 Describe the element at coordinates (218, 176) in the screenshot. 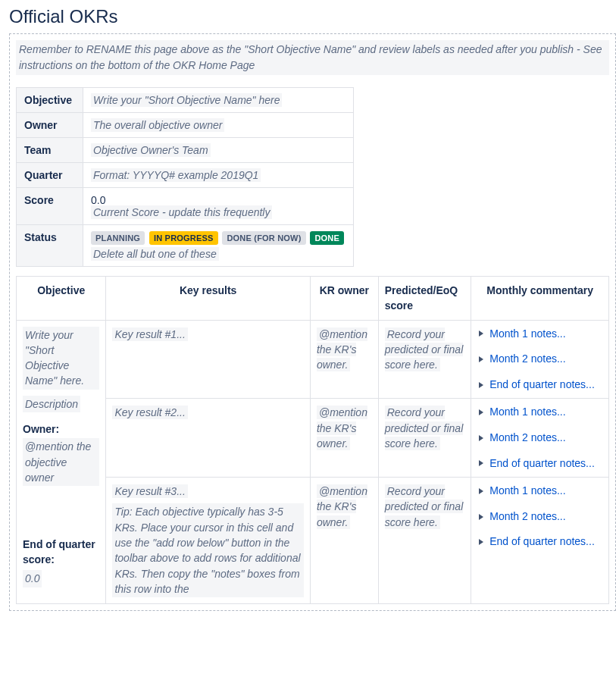

I see `meta-value-quarter: Format: YYYYQ# example 2019Q1` at that location.